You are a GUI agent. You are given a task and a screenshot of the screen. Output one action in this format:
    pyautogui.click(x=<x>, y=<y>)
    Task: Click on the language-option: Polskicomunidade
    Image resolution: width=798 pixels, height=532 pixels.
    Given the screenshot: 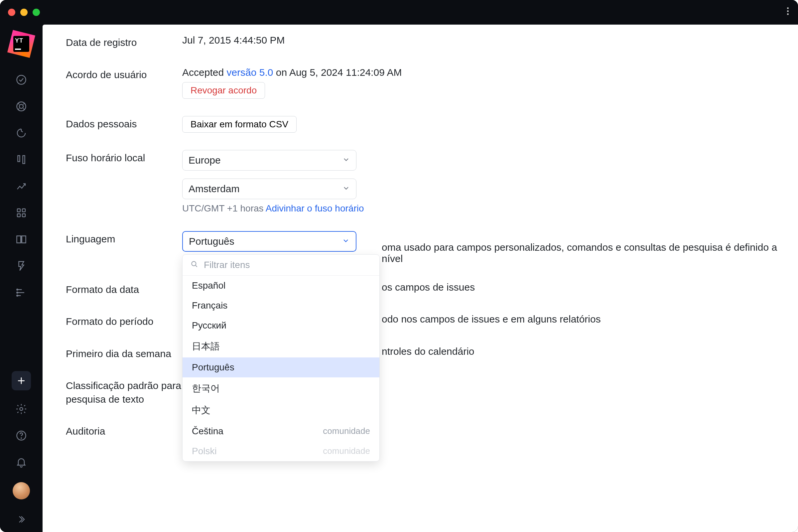 What is the action you would take?
    pyautogui.click(x=281, y=451)
    